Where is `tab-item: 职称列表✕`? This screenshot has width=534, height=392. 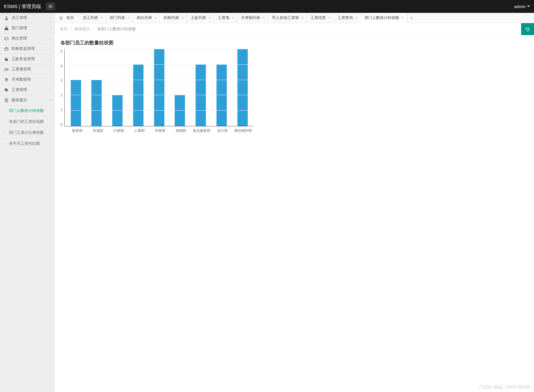
tab-item: 职称列表✕ is located at coordinates (173, 18).